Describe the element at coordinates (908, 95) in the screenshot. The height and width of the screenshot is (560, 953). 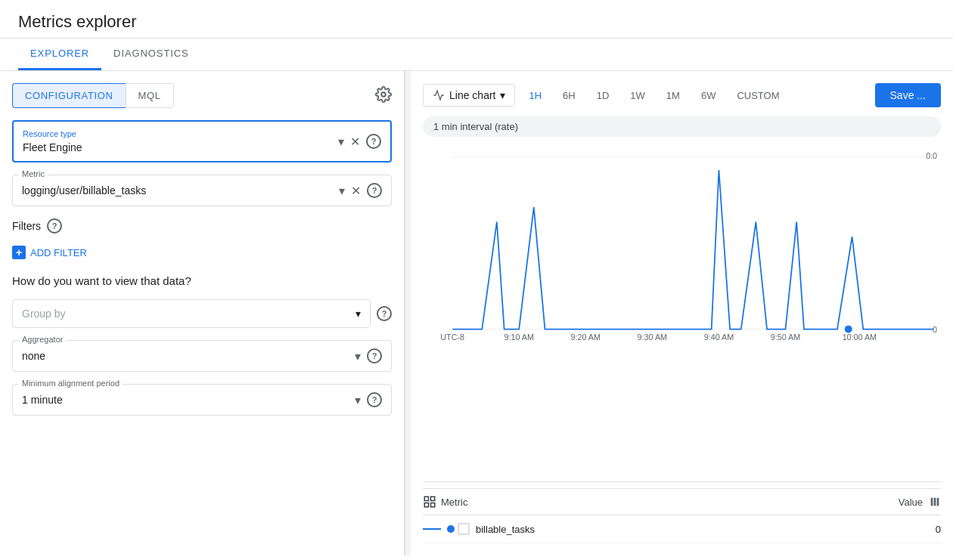
I see `save-button: Save ...` at that location.